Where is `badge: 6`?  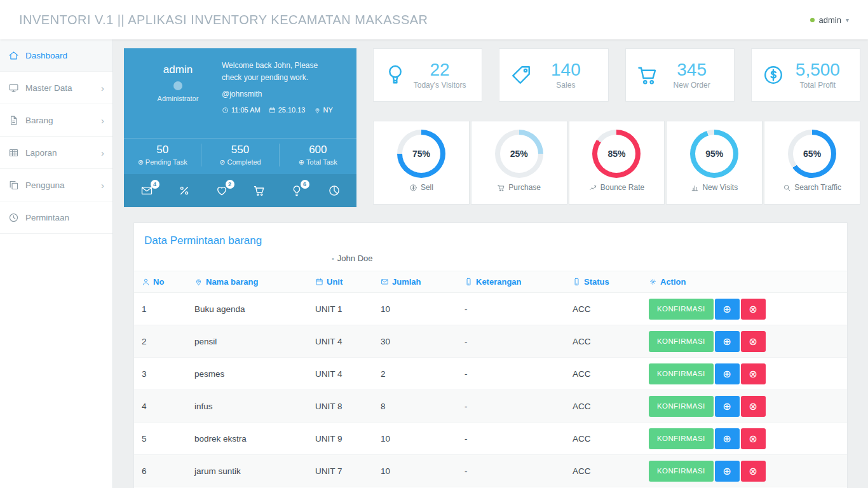 badge: 6 is located at coordinates (305, 184).